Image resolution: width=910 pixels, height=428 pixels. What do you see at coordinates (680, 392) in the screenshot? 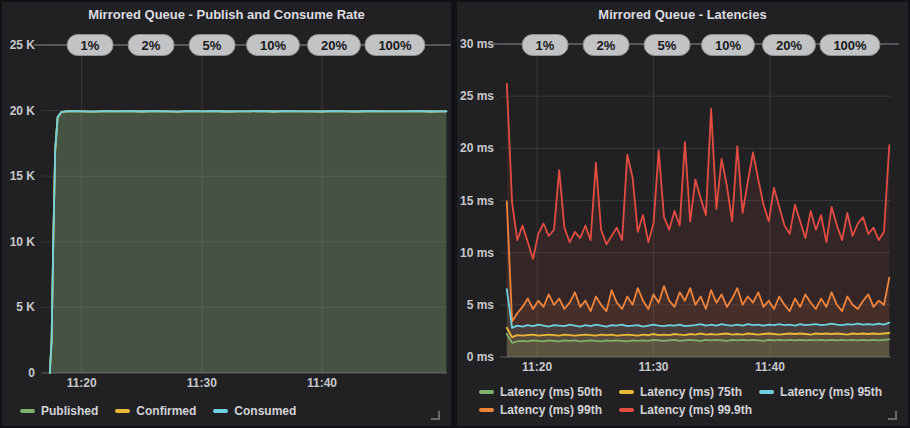
I see `legend-item-latency-ms-75th: Latency (ms) 75th` at bounding box center [680, 392].